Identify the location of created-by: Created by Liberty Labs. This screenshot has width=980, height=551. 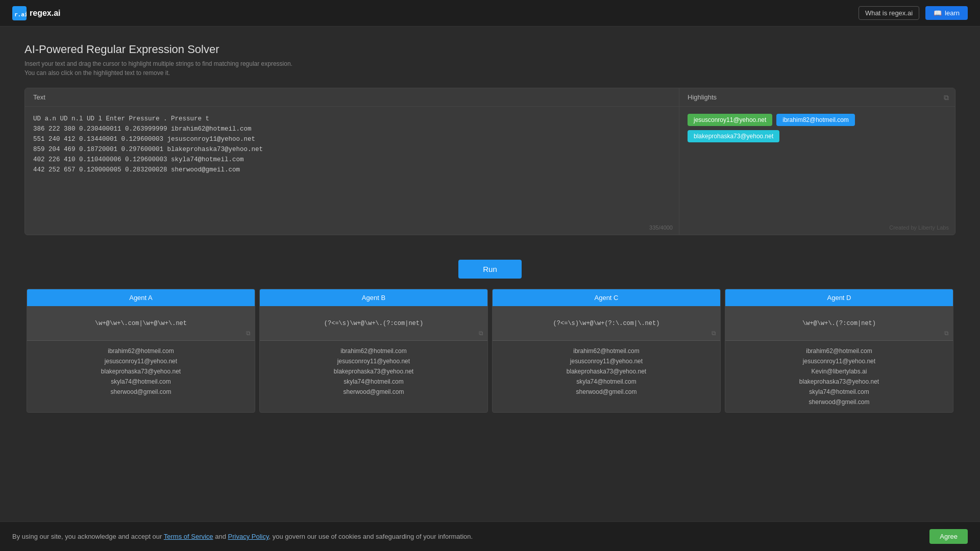
(919, 228).